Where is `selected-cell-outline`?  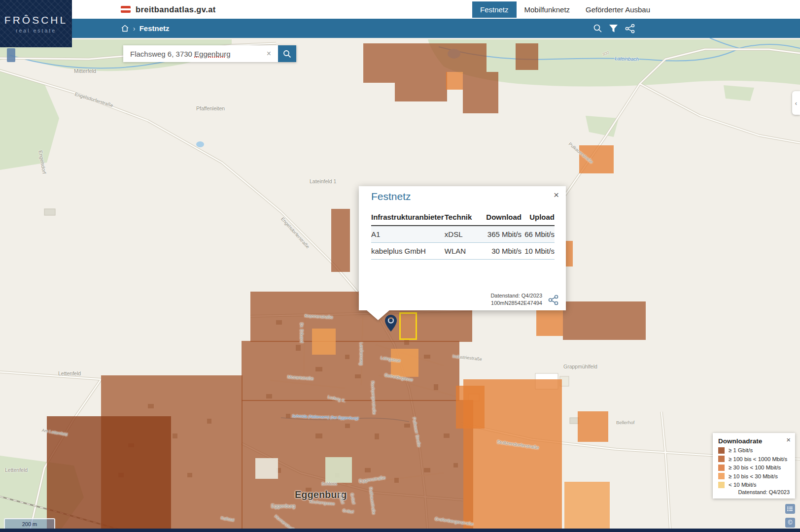
selected-cell-outline is located at coordinates (408, 326).